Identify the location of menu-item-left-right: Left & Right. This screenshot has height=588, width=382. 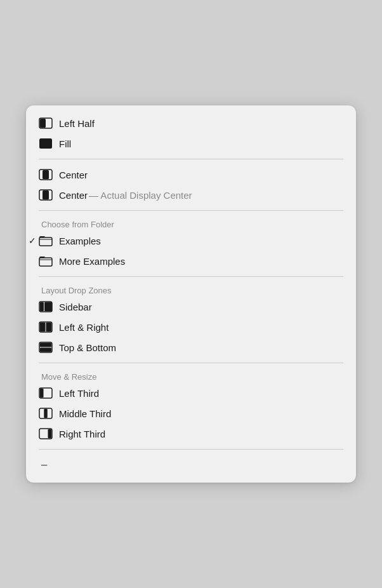
(191, 327).